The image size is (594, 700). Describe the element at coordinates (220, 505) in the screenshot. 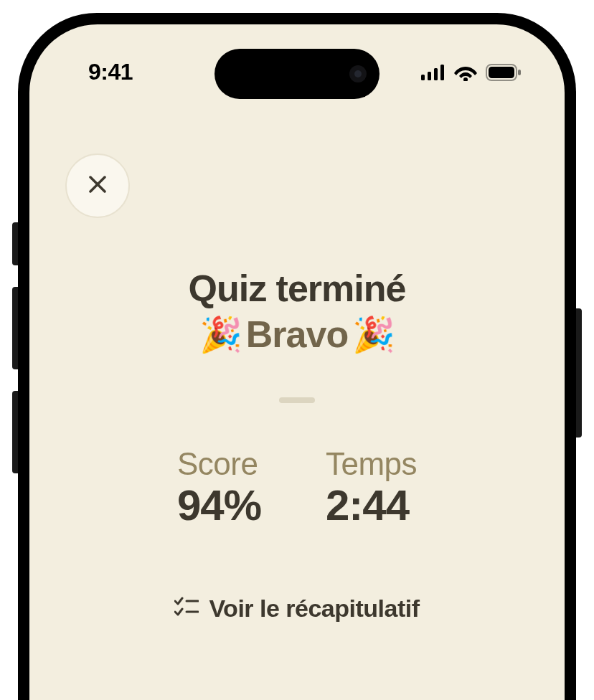

I see `score-value: 94%` at that location.